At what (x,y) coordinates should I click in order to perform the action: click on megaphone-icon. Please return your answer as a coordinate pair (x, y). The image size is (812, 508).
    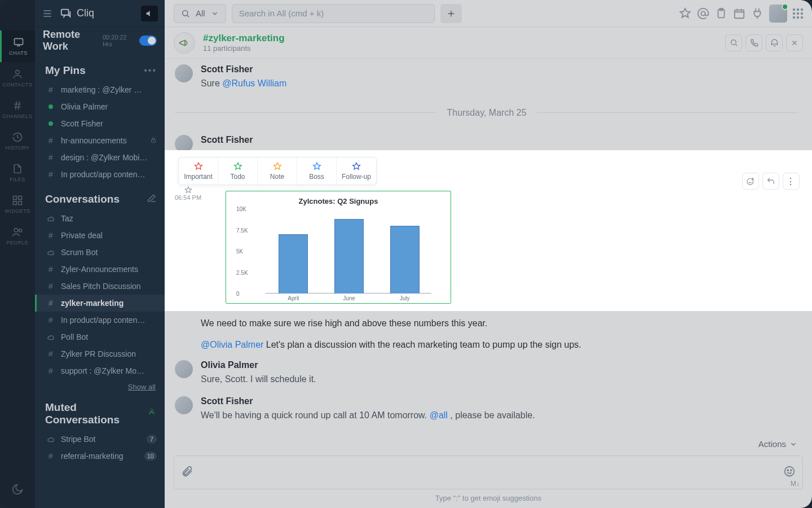
    Looking at the image, I should click on (184, 43).